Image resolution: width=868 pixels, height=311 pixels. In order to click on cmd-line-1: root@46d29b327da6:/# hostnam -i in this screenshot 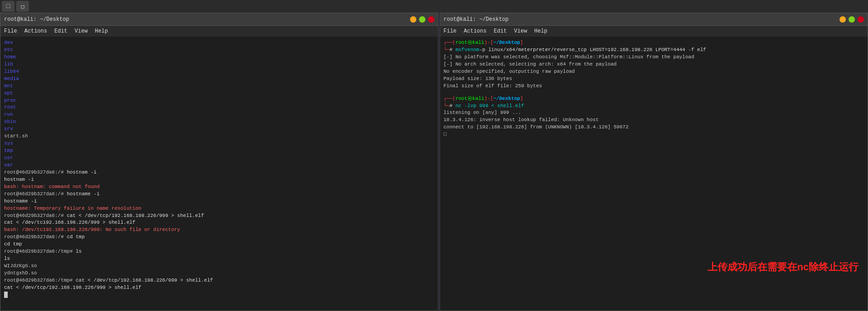, I will do `click(219, 173)`.